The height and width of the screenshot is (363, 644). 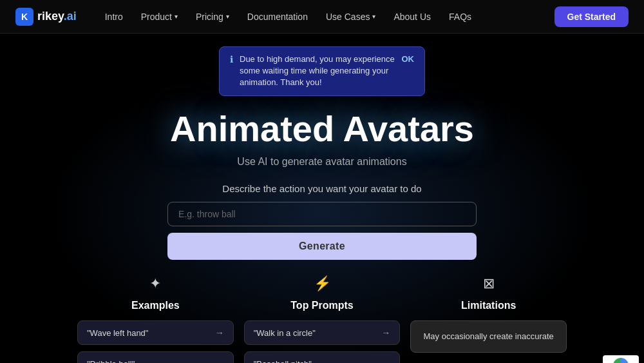 I want to click on recaptcha-badge: reCAPTCHA, so click(x=621, y=359).